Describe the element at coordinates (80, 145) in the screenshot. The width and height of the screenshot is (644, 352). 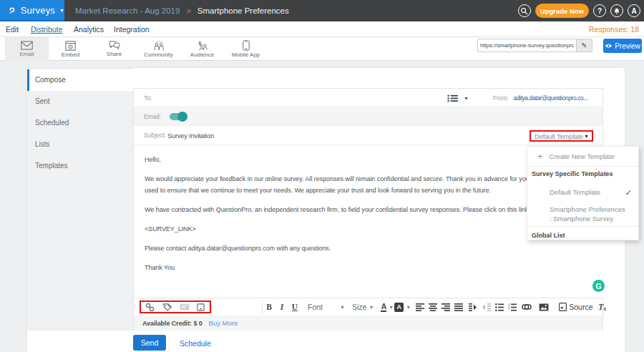
I see `sidebar-item-lists: Lists` at that location.